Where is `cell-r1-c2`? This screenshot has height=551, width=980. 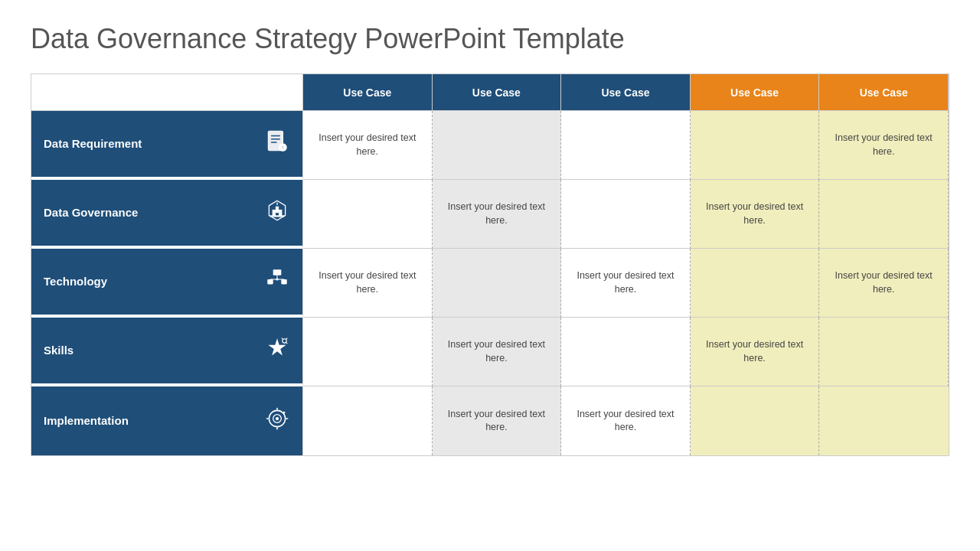
cell-r1-c2 is located at coordinates (498, 145).